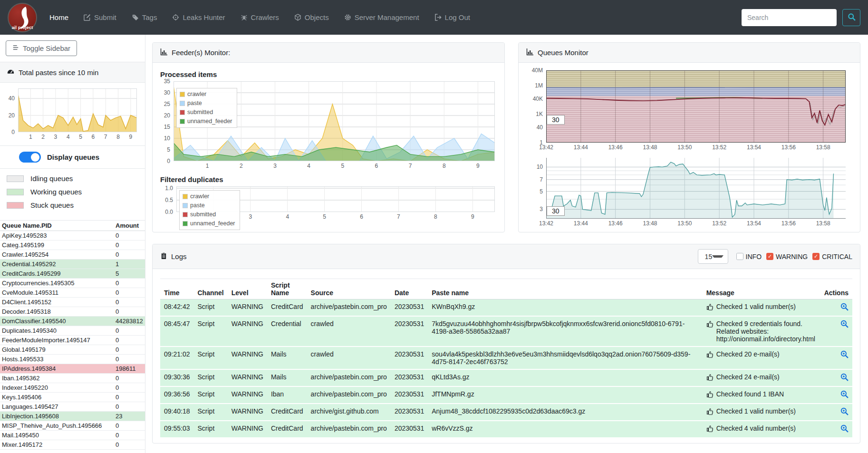 The width and height of the screenshot is (868, 453). Describe the element at coordinates (267, 17) in the screenshot. I see `main-nav: HomeSubmitTagsLeaks HunterCrawlersObject…` at that location.